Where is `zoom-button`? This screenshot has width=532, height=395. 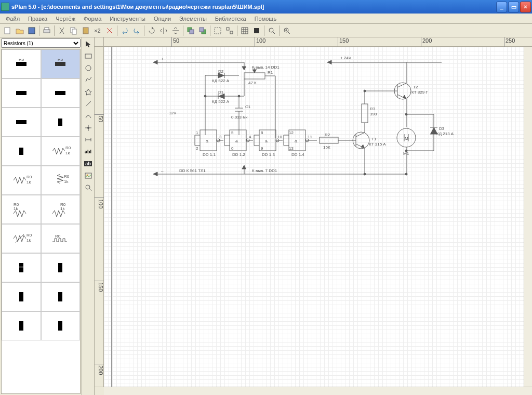 zoom-button is located at coordinates (287, 31).